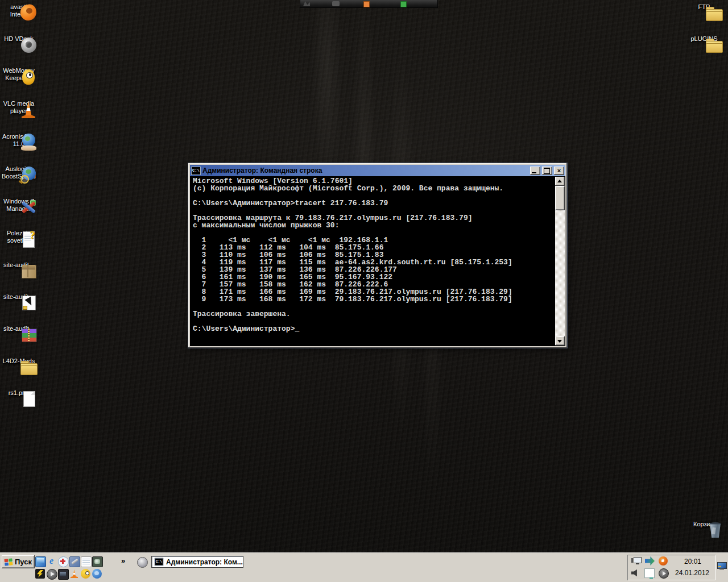  What do you see at coordinates (19, 265) in the screenshot?
I see `desktop-icon-site-audit-box: site-audit...` at bounding box center [19, 265].